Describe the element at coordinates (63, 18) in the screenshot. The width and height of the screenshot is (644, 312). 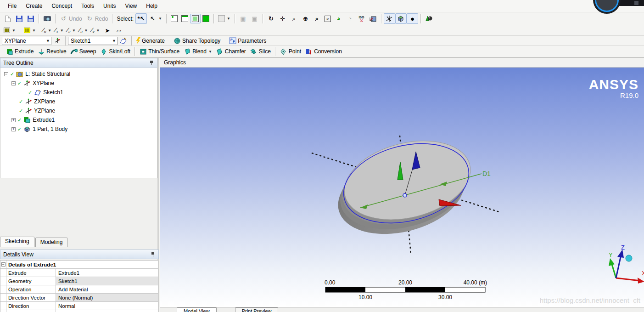
I see `undo-icon: ↺` at that location.